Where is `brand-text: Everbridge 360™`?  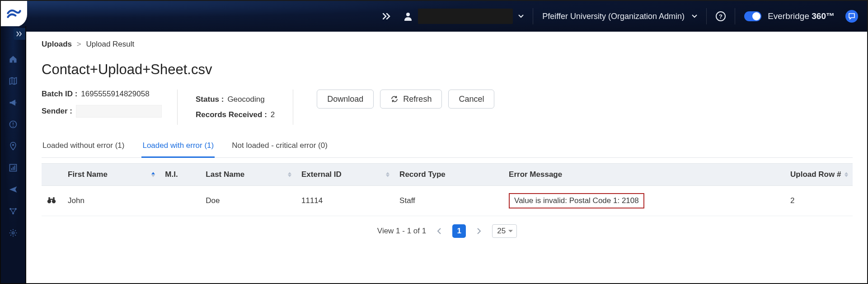
brand-text: Everbridge 360™ is located at coordinates (801, 16).